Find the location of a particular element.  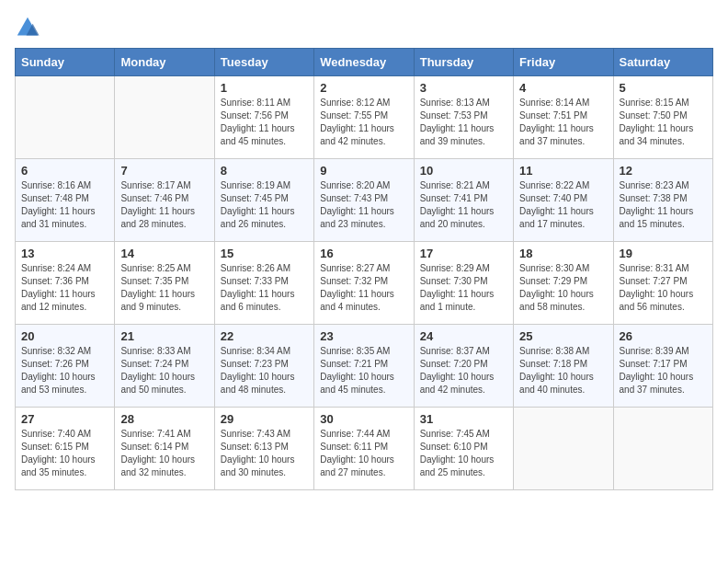

calendar-week-1: 1Sunrise: 8:11 AM Sunset: 7:56 PM Daylig… is located at coordinates (364, 118).